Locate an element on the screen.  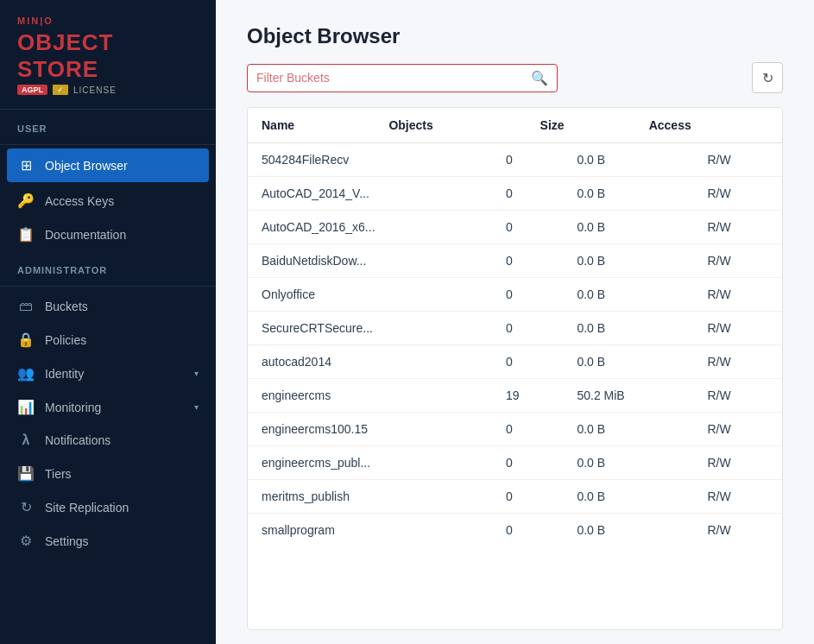
table-row: meritms_publish 0 0.0 B R/W is located at coordinates (514, 497).